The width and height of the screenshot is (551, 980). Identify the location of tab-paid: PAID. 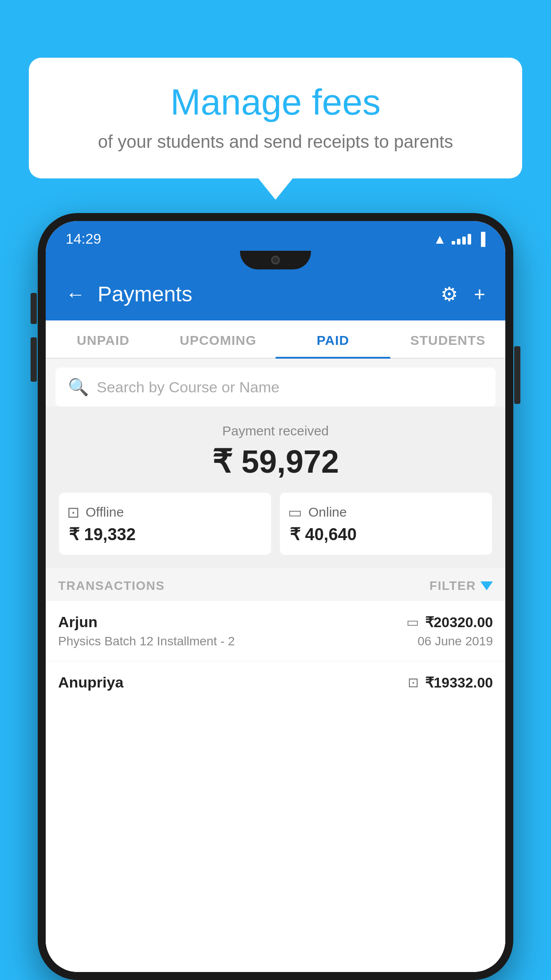
(333, 339).